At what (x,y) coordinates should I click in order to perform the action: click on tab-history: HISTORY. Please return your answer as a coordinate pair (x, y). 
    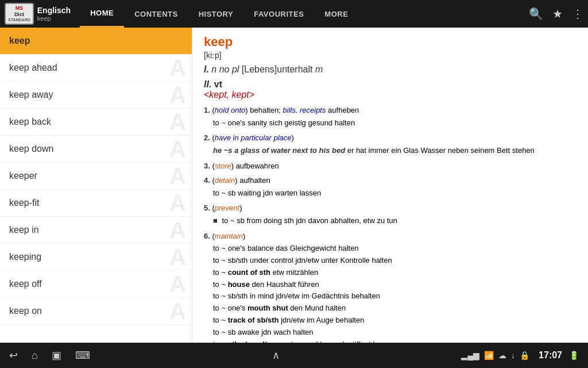
    Looking at the image, I should click on (216, 14).